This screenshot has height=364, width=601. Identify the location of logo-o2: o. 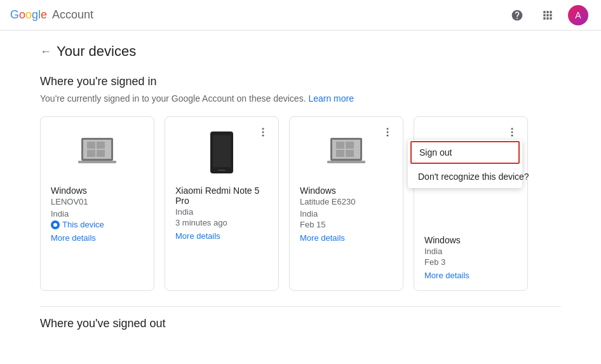
(29, 15).